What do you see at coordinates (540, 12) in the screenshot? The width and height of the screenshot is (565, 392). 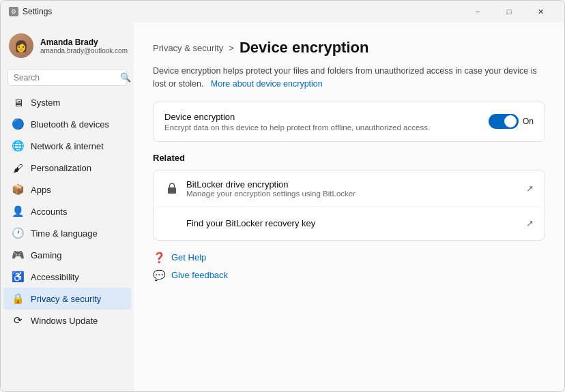 I see `close-button: ✕` at bounding box center [540, 12].